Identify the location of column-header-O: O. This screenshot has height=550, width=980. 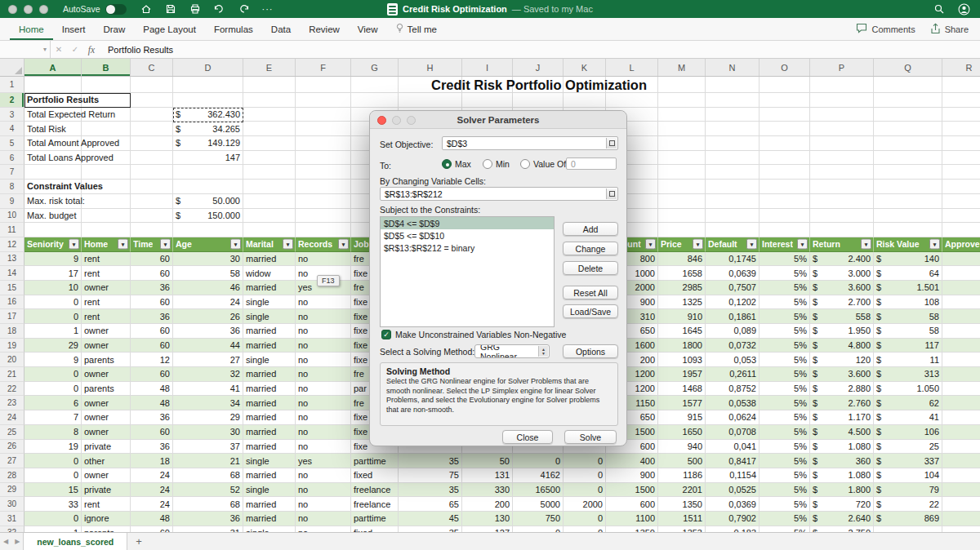
(785, 67).